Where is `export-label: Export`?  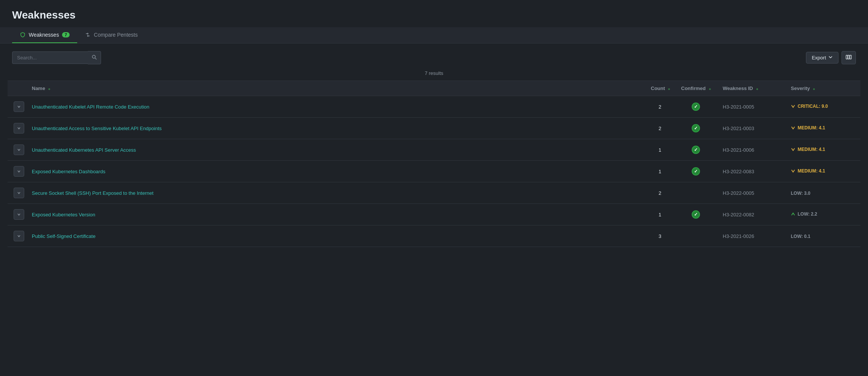
export-label: Export is located at coordinates (819, 57).